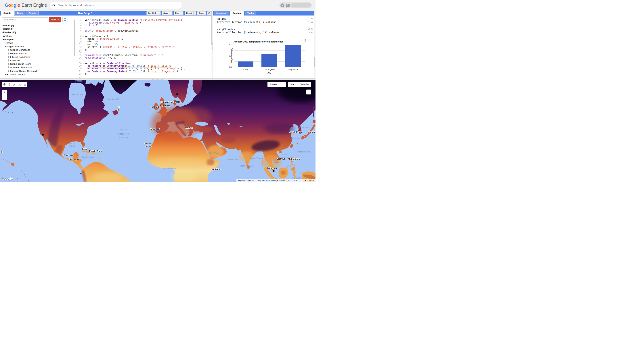 The image size is (631, 364). What do you see at coordinates (75, 38) in the screenshot?
I see `scripts-scrollbar` at bounding box center [75, 38].